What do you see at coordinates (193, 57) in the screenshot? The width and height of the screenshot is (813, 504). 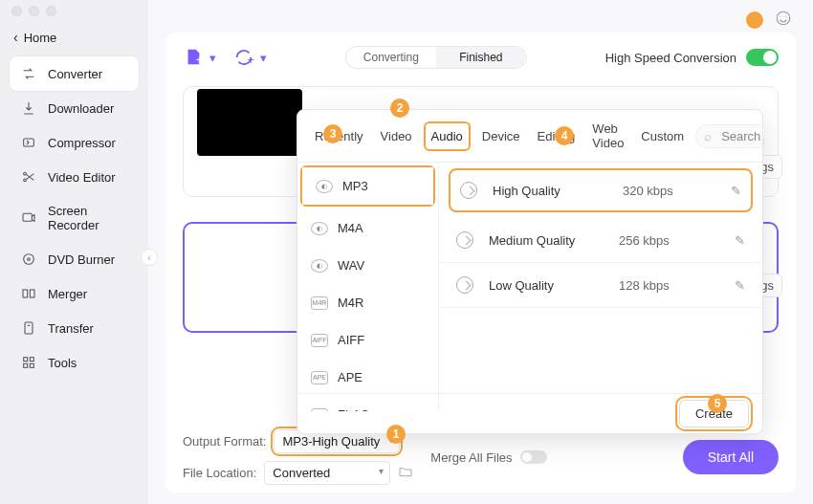 I see `file-plus-icon: +` at bounding box center [193, 57].